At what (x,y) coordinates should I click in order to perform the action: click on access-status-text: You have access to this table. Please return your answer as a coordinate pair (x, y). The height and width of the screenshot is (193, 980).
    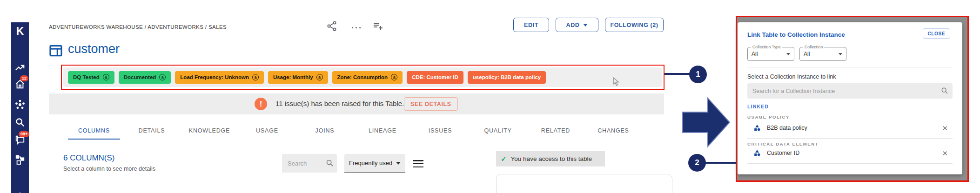
    Looking at the image, I should click on (551, 159).